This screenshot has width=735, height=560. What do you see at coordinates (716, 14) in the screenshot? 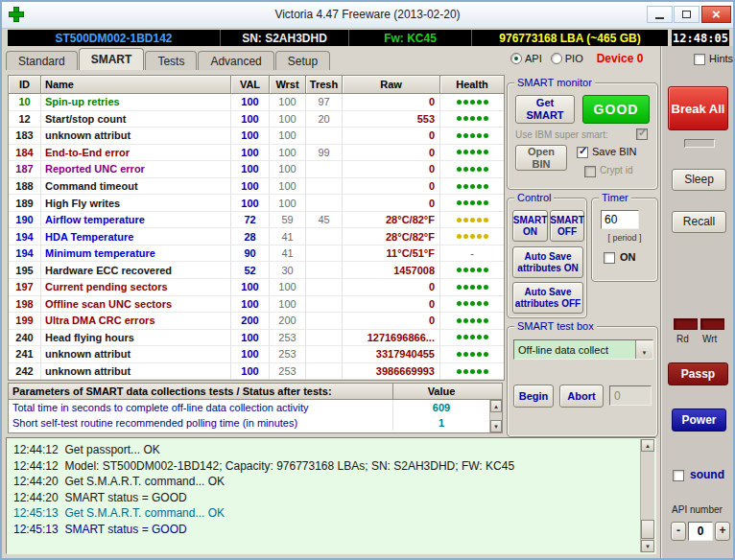
I see `close-button` at bounding box center [716, 14].